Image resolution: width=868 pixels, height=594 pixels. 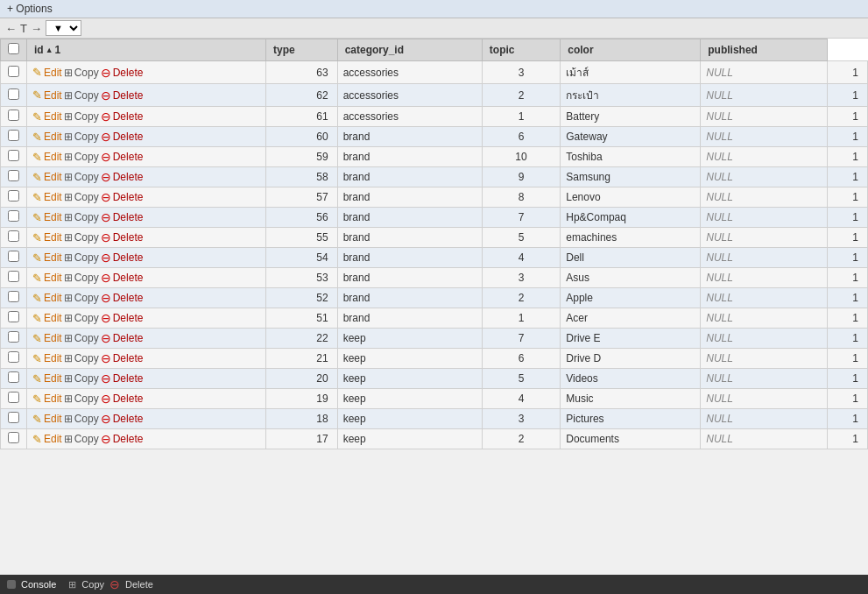 What do you see at coordinates (63, 28) in the screenshot?
I see `sort-dropdown: ▼` at bounding box center [63, 28].